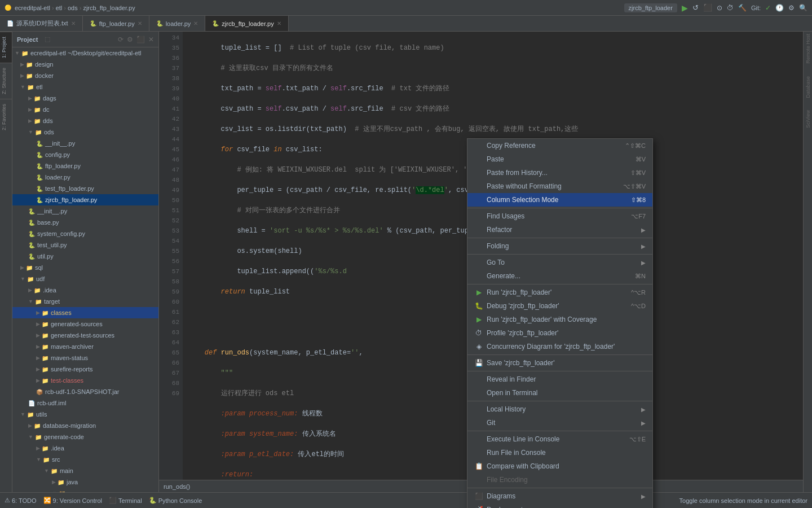 This screenshot has width=812, height=508. I want to click on tab-yuanxitong-close: ✕, so click(73, 24).